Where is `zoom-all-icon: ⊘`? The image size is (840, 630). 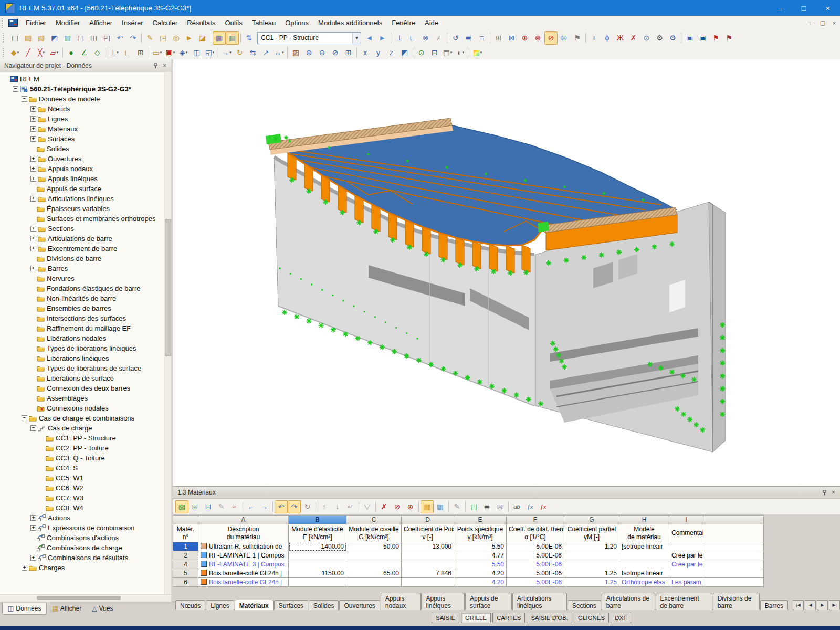 zoom-all-icon: ⊘ is located at coordinates (335, 52).